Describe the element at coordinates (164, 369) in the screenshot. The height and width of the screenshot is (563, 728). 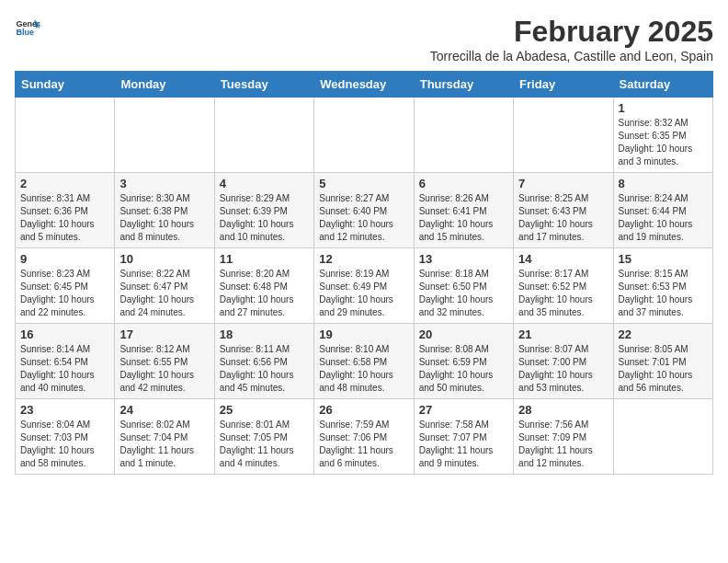
I see `day-info: Sunrise: 8:12 AM Sunset: 6:55 PM Dayligh…` at that location.